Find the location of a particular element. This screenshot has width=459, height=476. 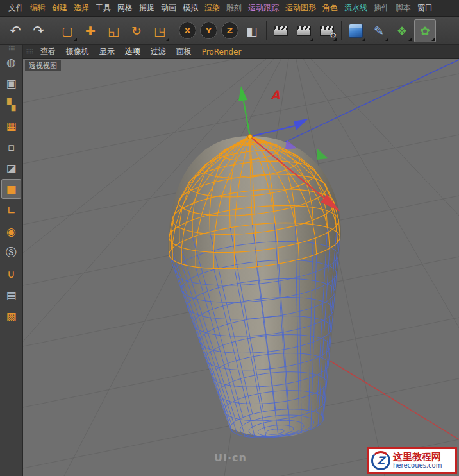

viewport-label: 透视视图 is located at coordinates (43, 65).